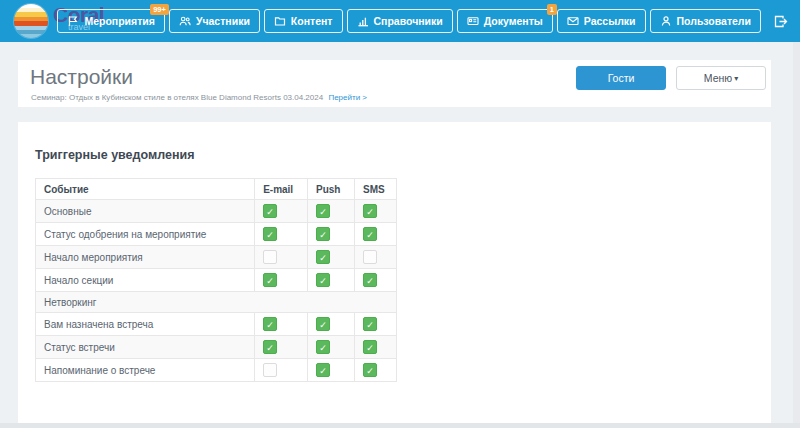 This screenshot has height=428, width=800. What do you see at coordinates (216, 234) in the screenshot?
I see `table-row: Статус одобрения на мероприятие✓✓✓` at bounding box center [216, 234].